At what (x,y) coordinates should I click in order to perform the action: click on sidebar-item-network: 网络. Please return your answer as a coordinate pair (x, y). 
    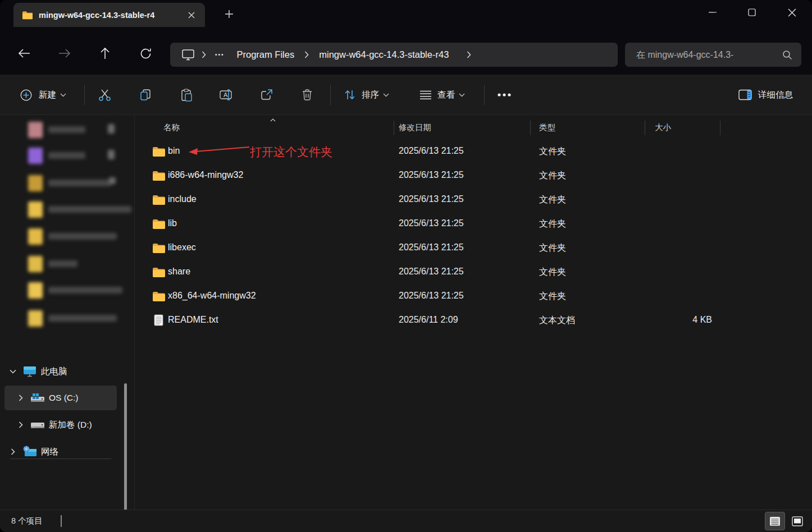
    Looking at the image, I should click on (61, 452).